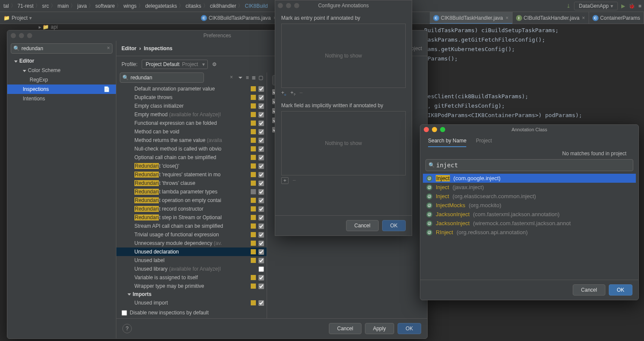 This screenshot has width=644, height=341. I want to click on breadcrumb-item: tal, so click(6, 6).